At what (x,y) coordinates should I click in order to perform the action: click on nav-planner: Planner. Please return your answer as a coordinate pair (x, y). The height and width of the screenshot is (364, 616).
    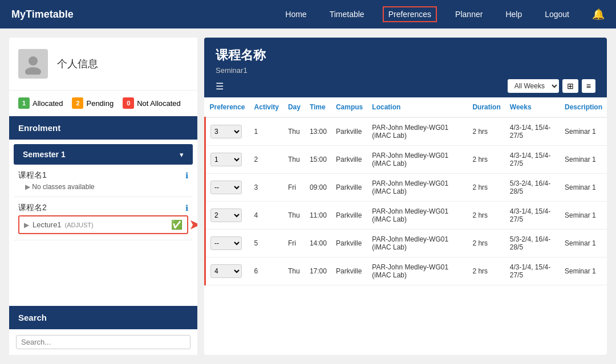
    Looking at the image, I should click on (469, 14).